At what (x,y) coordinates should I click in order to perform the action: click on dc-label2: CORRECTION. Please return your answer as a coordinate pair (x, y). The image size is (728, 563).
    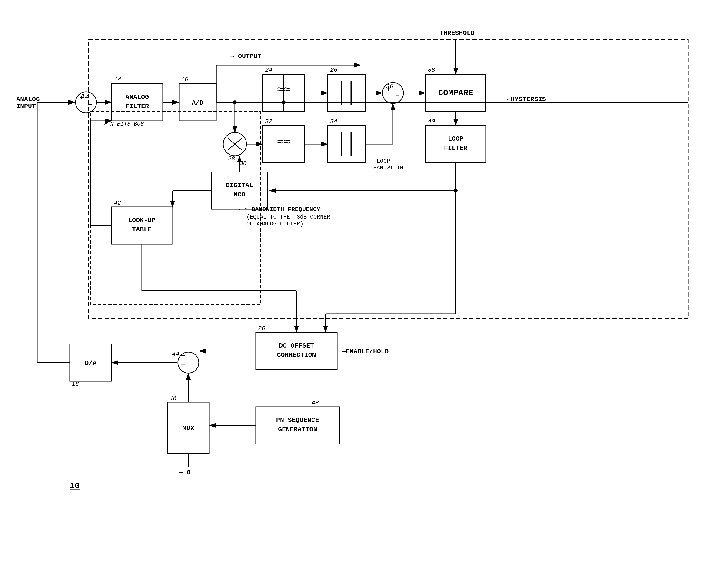
    Looking at the image, I should click on (297, 355).